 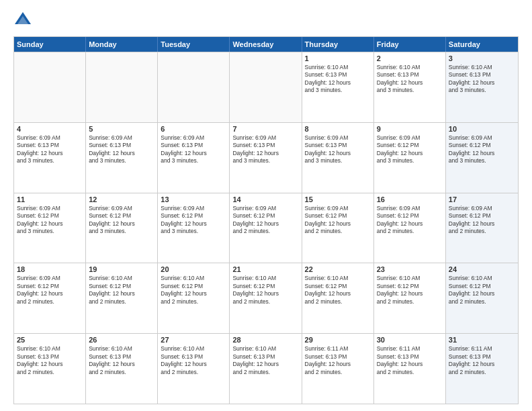 I want to click on day-number: 6, so click(x=193, y=129).